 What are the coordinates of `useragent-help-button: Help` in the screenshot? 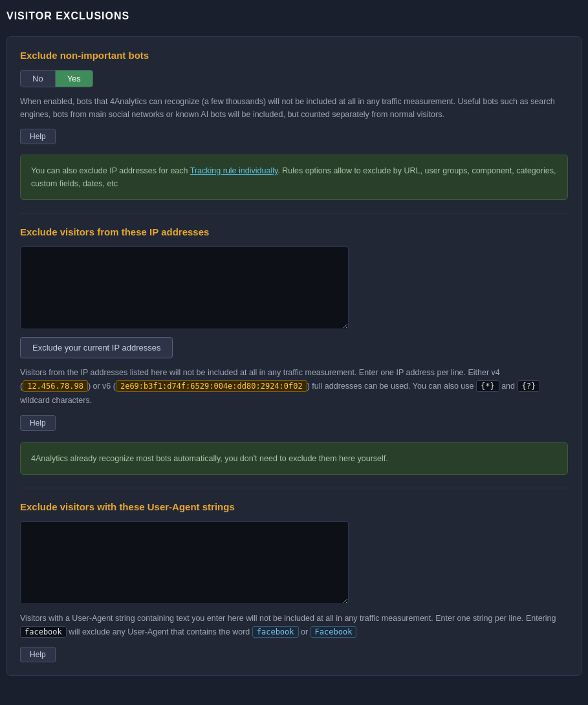 It's located at (38, 655).